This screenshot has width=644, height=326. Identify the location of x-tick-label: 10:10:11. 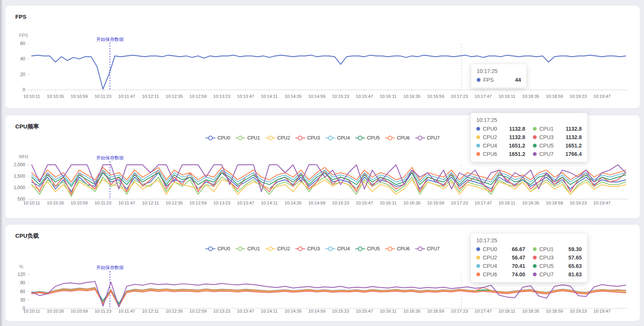
(32, 203).